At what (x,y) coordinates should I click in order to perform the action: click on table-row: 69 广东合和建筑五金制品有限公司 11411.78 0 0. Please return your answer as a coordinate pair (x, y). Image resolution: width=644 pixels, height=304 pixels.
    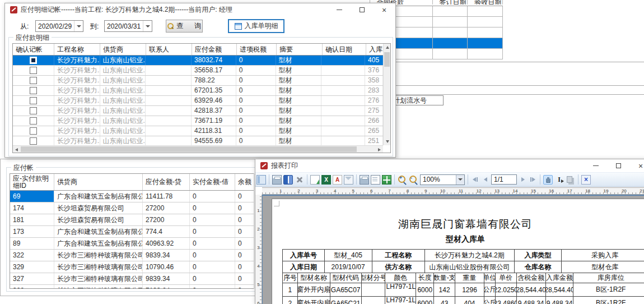
    Looking at the image, I should click on (136, 196).